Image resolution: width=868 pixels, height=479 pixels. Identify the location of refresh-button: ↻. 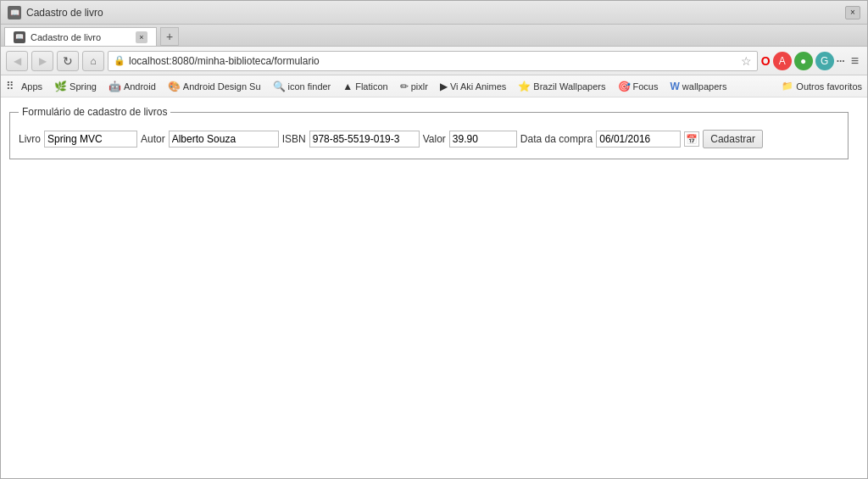
(68, 61).